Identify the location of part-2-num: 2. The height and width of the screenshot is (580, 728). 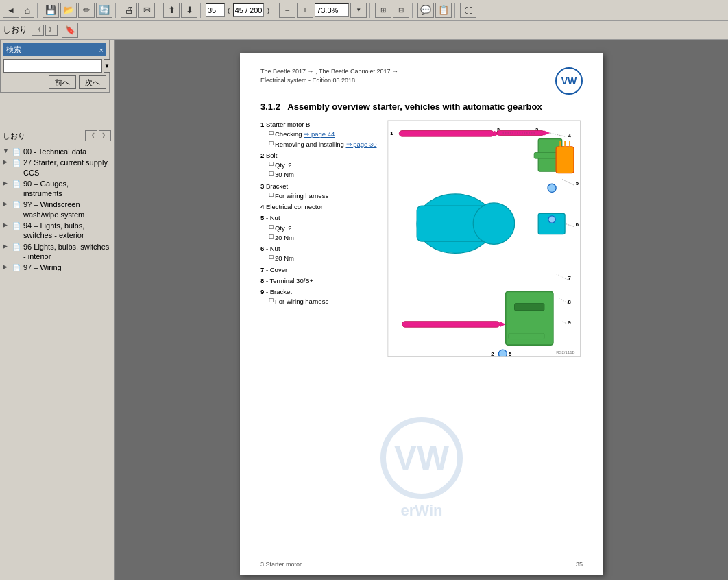
(262, 155).